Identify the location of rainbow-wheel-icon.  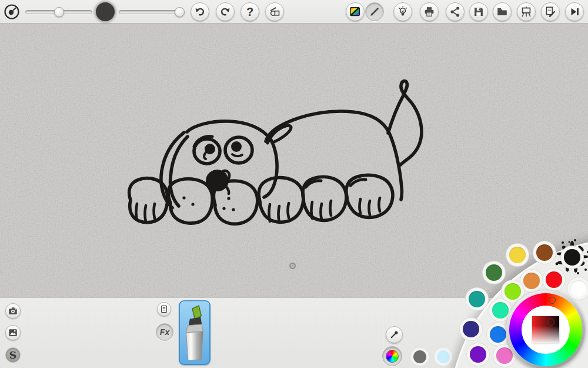
(392, 356).